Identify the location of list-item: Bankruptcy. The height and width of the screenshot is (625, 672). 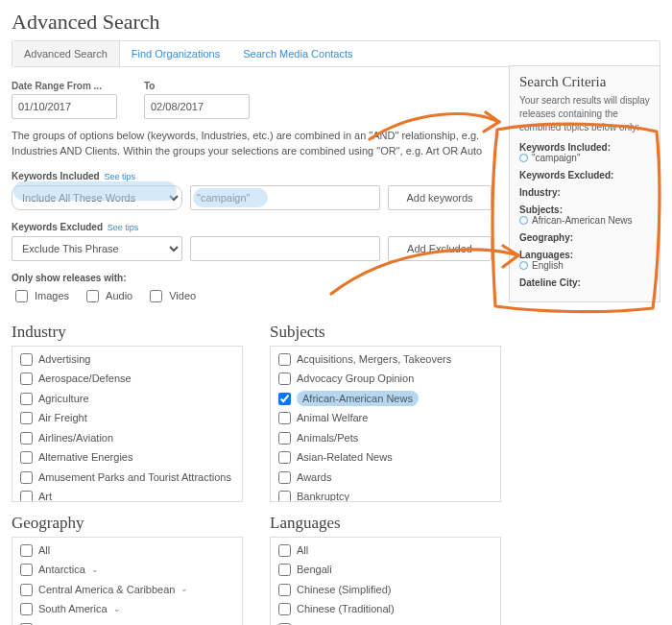
(386, 494).